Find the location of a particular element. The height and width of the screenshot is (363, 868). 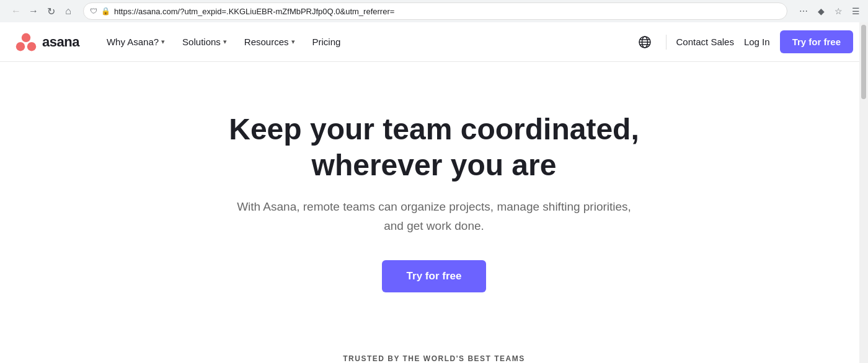

nav-item-resources-label: Resources is located at coordinates (267, 42).